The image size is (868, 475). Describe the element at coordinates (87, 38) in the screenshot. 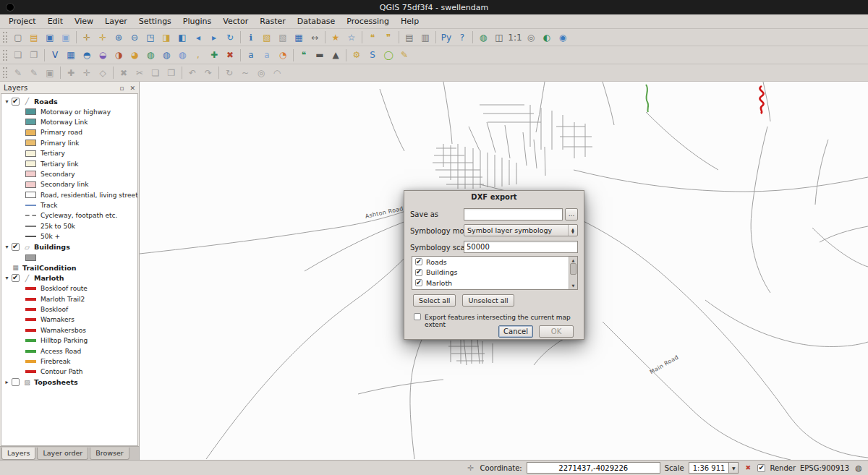

I see `pan-map-icon: ✛` at that location.